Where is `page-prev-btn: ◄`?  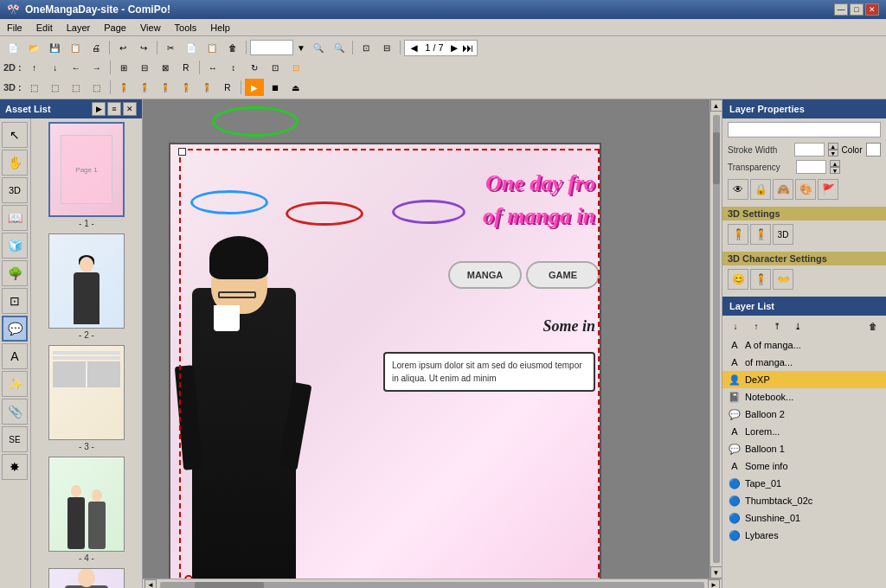 page-prev-btn: ◄ is located at coordinates (414, 48).